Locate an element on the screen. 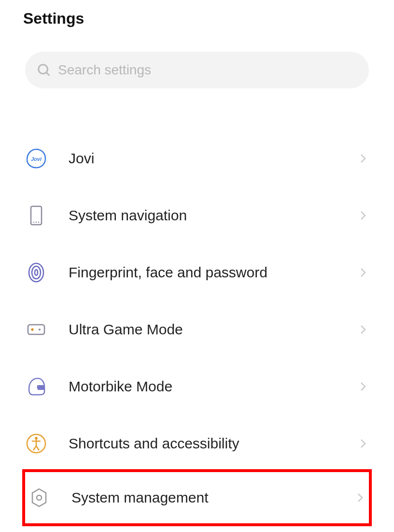 Image resolution: width=394 pixels, height=532 pixels. jovi-icon: Jovi is located at coordinates (36, 158).